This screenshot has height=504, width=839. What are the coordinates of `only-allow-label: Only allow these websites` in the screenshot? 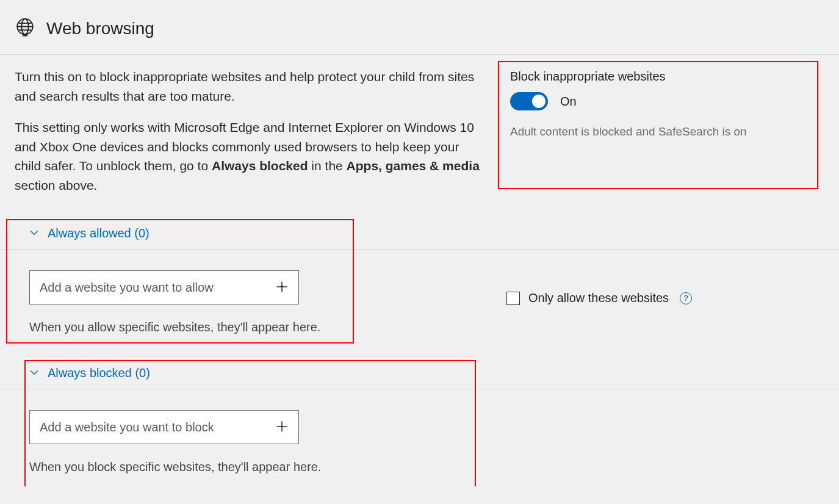 It's located at (599, 298).